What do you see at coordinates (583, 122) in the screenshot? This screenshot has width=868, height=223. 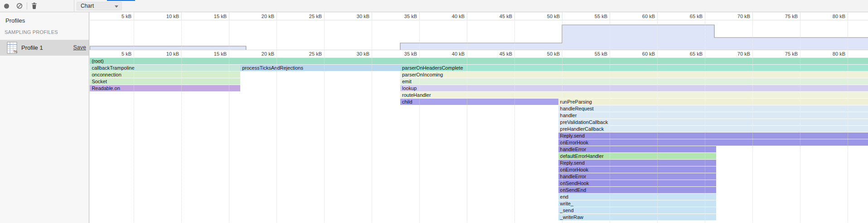 I see `flame-bar-label: preValidationCallback` at bounding box center [583, 122].